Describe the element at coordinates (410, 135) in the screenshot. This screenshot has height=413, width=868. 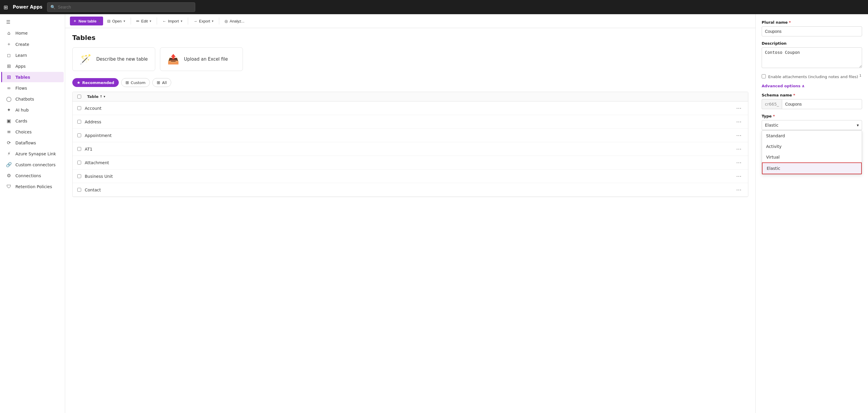
I see `table-row: Appointment ⋯` at that location.